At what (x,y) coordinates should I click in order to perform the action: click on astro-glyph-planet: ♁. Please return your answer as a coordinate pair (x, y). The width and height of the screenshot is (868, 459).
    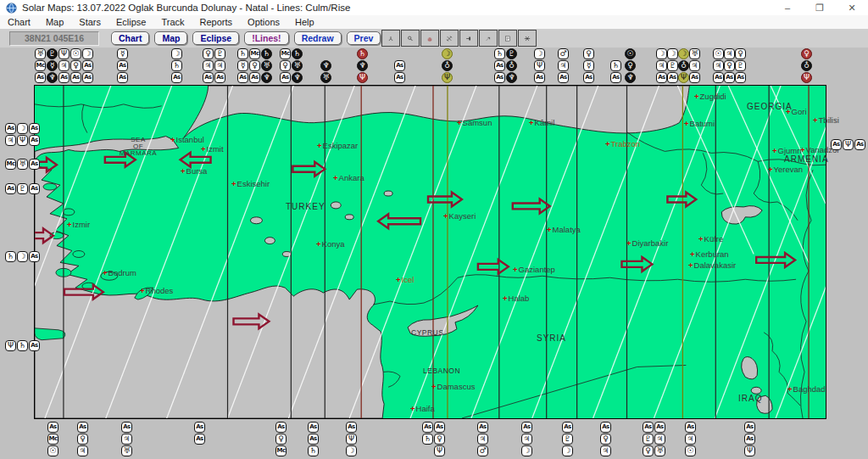
    Looking at the image, I should click on (448, 66).